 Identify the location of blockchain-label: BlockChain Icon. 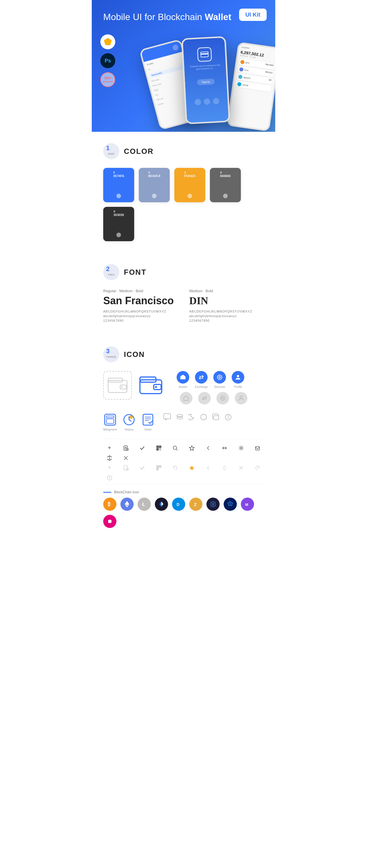
(184, 492).